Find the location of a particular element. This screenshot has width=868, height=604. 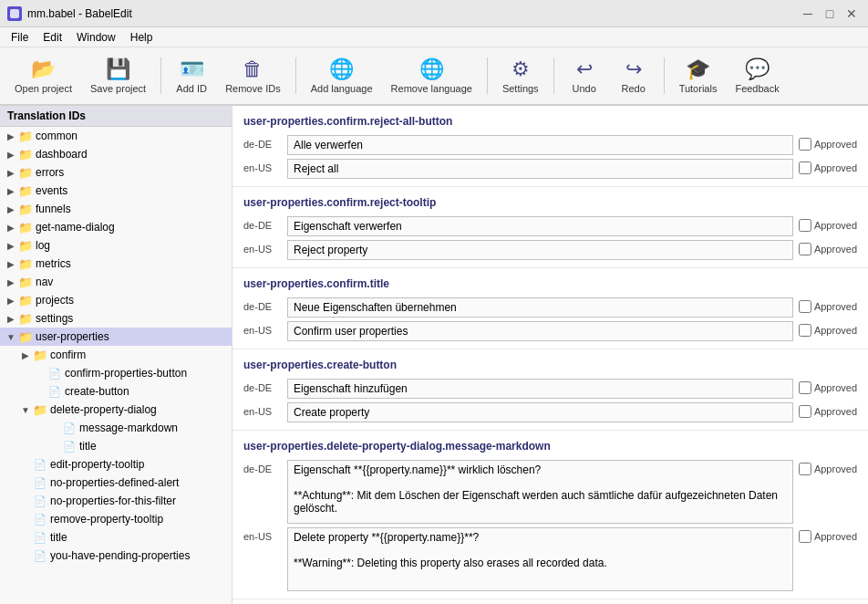

sidebar-item-errors: ▶📁errors is located at coordinates (116, 172).